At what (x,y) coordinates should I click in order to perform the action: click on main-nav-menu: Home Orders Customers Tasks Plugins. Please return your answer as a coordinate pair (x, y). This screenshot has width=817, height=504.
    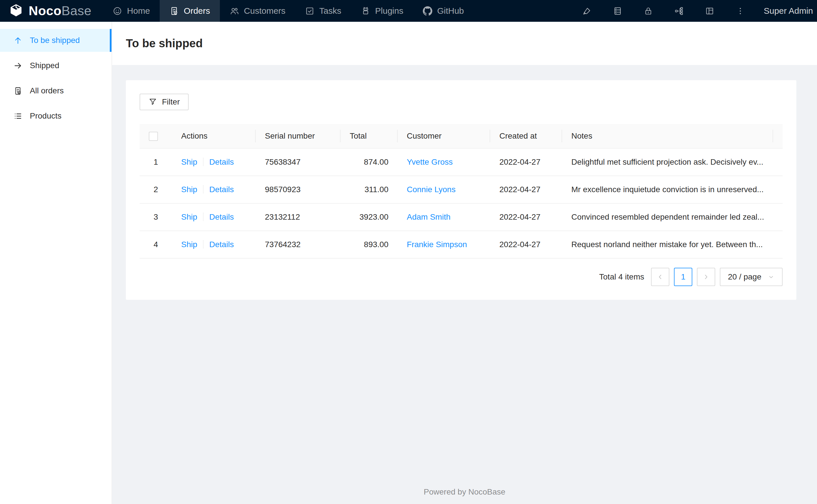
    Looking at the image, I should click on (288, 11).